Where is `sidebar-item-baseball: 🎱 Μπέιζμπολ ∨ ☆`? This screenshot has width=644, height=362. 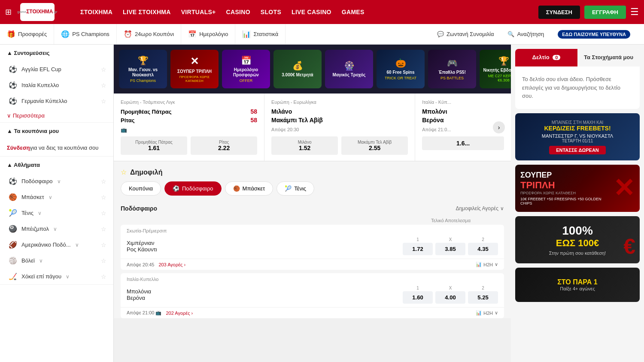
sidebar-item-baseball: 🎱 Μπέιζμπολ ∨ ☆ is located at coordinates (57, 229).